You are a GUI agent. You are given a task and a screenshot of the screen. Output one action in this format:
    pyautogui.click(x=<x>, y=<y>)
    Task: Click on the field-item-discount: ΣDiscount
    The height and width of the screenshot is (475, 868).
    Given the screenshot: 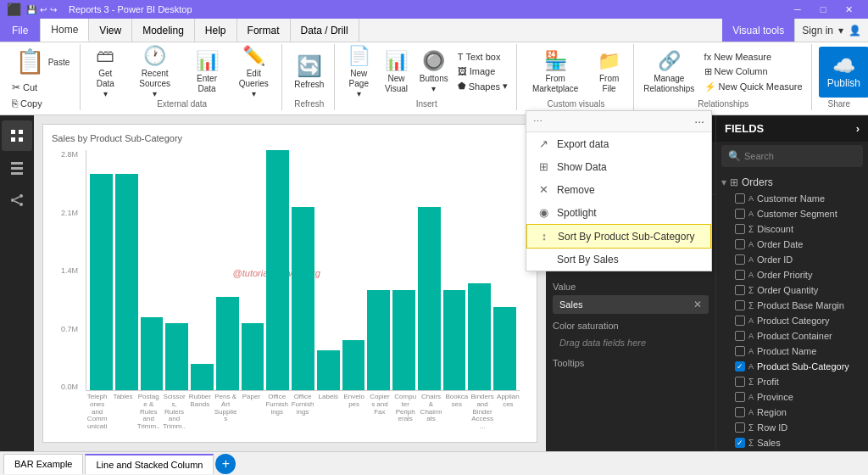 What is the action you would take?
    pyautogui.click(x=792, y=229)
    